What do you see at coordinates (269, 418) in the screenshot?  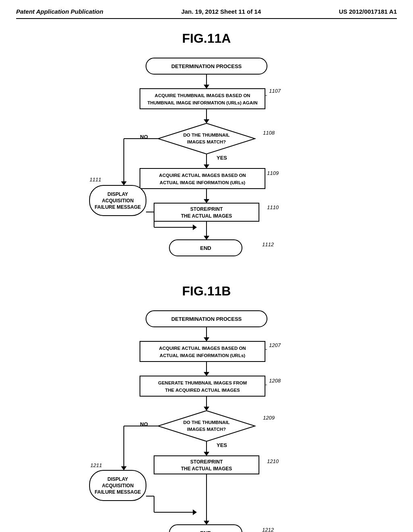 I see `svg-text: 1209` at bounding box center [269, 418].